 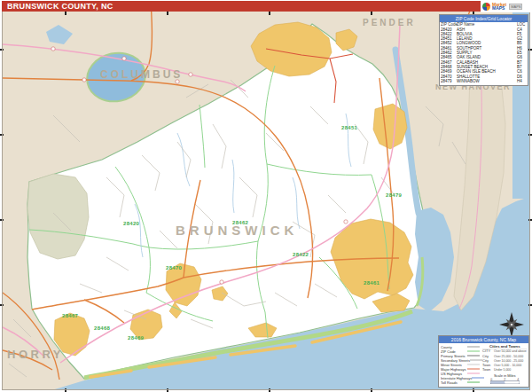 What do you see at coordinates (484, 53) in the screenshot?
I see `zip-table-body: ZIP CodeZIP NameLOC 28420ASHC428422BOLIV…` at bounding box center [484, 53].